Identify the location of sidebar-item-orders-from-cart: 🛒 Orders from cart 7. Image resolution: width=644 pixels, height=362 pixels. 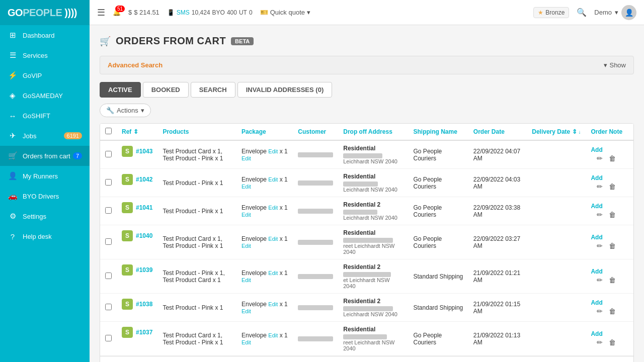
(45, 156).